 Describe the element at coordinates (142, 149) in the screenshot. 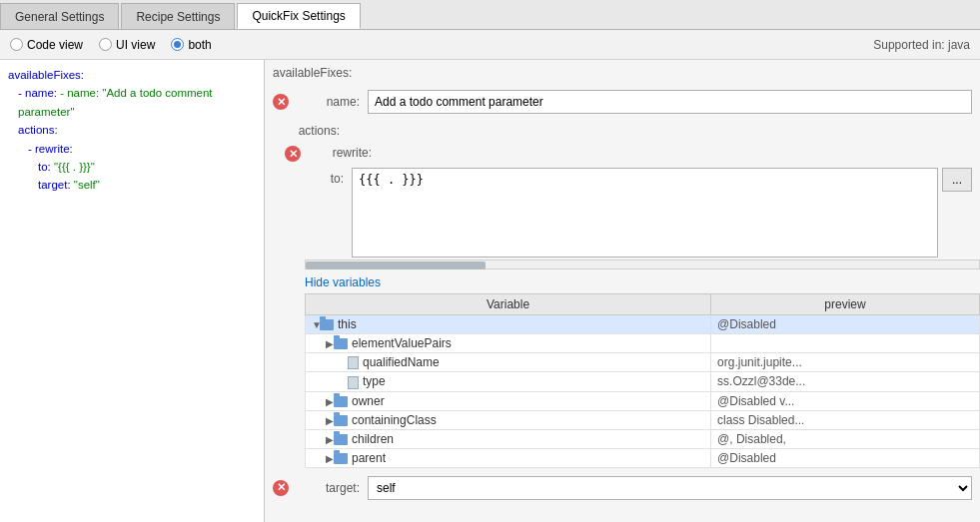

I see `lp-line-4: - rewrite:` at that location.